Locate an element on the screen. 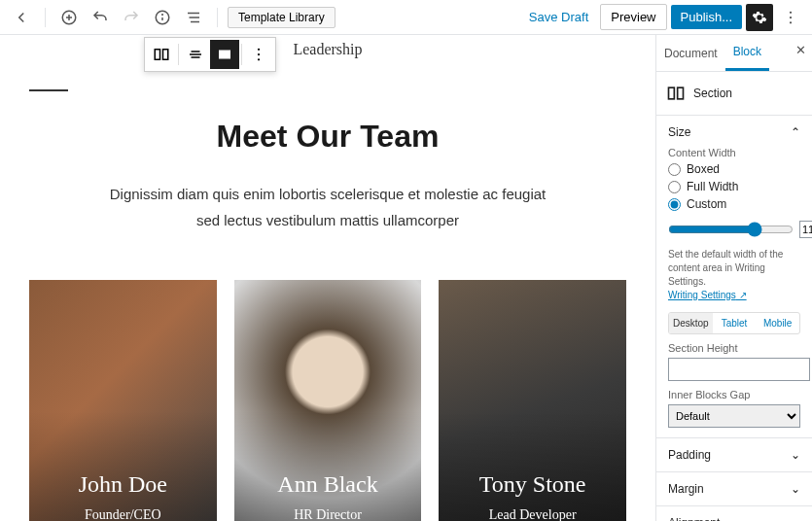 The image size is (812, 521). back-button is located at coordinates (21, 17).